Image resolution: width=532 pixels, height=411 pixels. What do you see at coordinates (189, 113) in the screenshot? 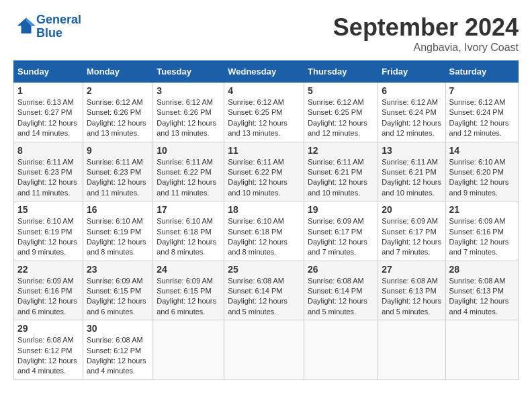
I see `calendar-cell: 3 Sunrise: 6:12 AM Sunset: 6:26 PM Dayli…` at bounding box center [189, 113].